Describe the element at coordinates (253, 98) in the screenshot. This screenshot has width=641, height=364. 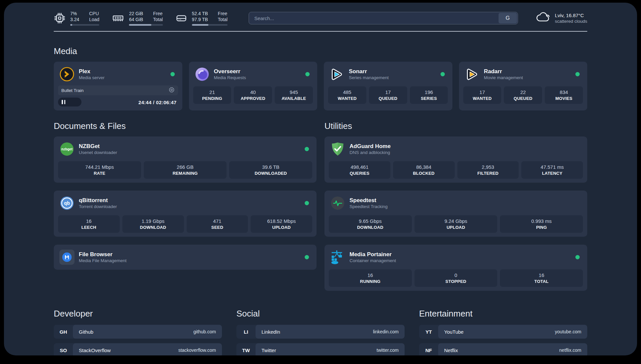
I see `stat-label: APPROVED` at that location.